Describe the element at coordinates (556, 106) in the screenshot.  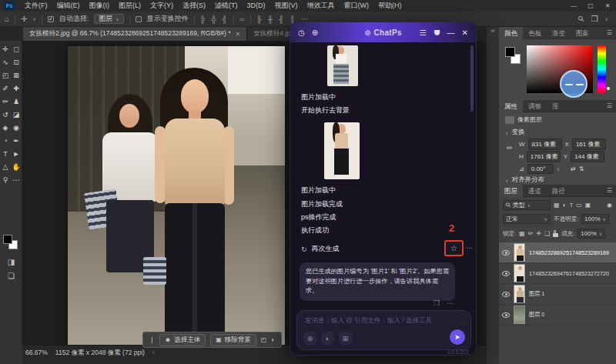
I see `tab-libraries: 库` at that location.